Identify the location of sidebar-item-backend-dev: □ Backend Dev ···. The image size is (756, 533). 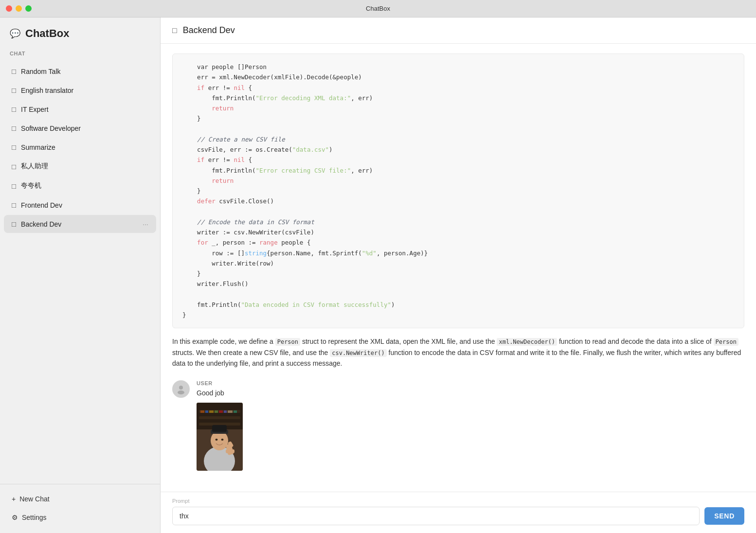
(80, 224).